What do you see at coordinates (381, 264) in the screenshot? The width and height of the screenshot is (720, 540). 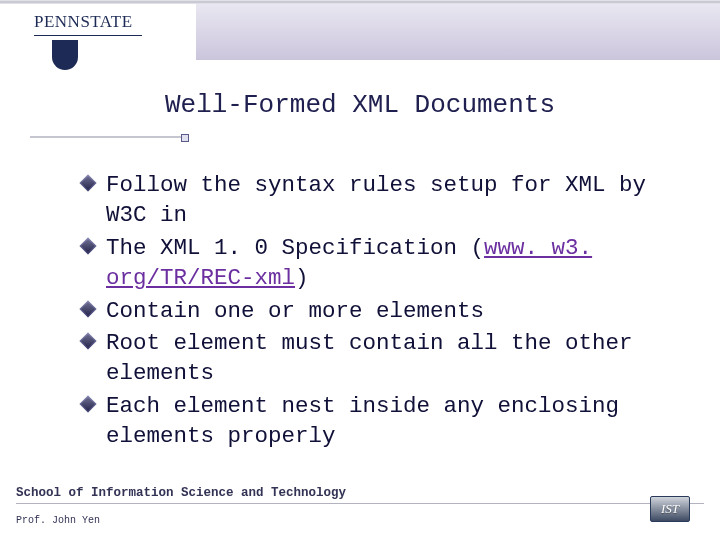 I see `list-item: The XML 1. 0 Specification (www. w3. org…` at bounding box center [381, 264].